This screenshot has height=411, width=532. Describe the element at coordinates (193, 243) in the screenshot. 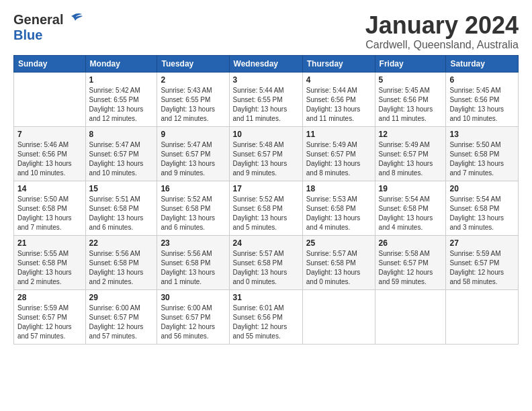

I see `day-number: 23` at that location.